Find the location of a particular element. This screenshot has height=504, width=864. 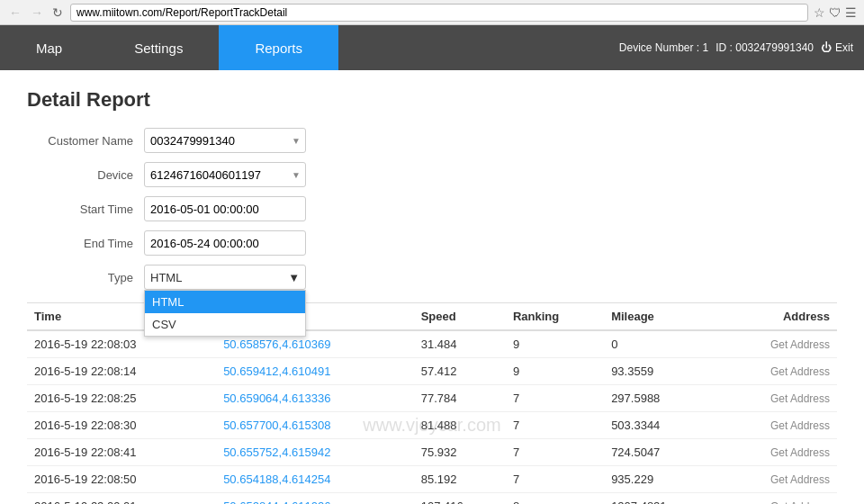

cell-llc: 50.654188,4.614254 is located at coordinates (315, 480).